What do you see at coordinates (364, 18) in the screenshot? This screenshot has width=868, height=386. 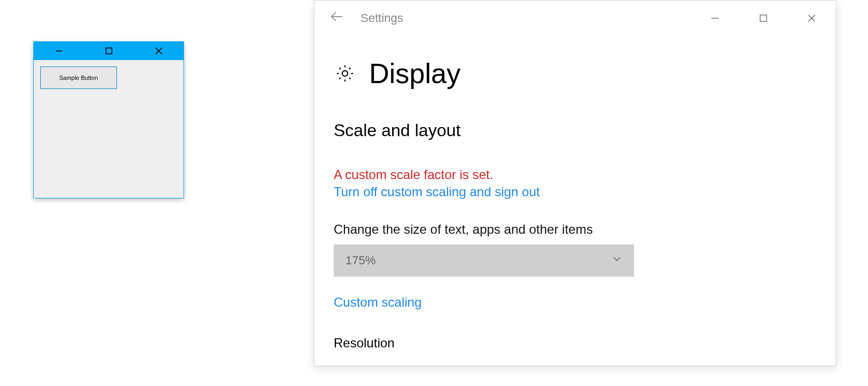 I see `settings-title-left: Settings` at bounding box center [364, 18].